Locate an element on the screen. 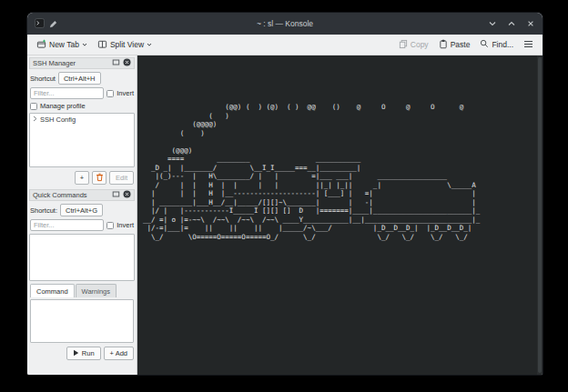 Image resolution: width=568 pixels, height=392 pixels. window-title: ~ : sl — Konsole is located at coordinates (285, 24).